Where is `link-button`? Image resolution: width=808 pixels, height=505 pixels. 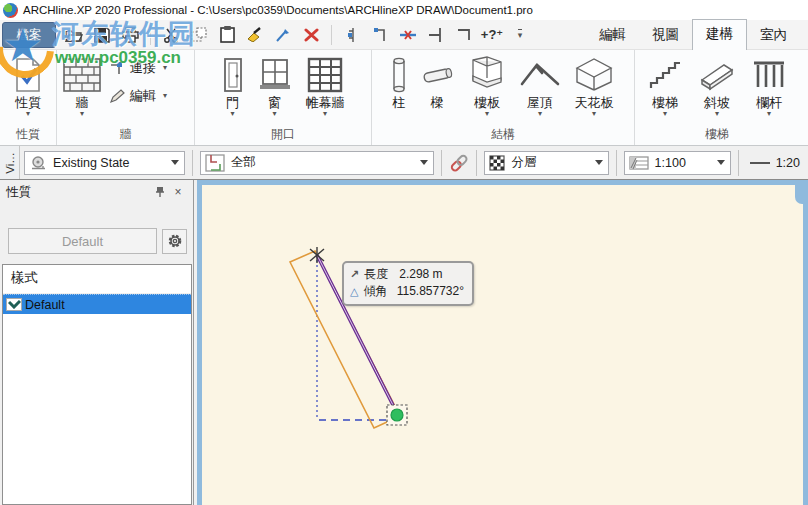 link-button is located at coordinates (460, 163).